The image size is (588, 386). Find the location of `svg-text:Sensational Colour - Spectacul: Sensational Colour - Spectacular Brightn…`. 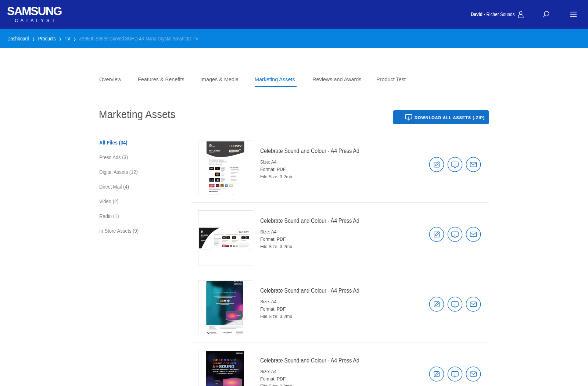

svg-text:Sensational Colour - Spectacul: Sensational Colour - Spectacular Brightn… is located at coordinates (231, 235).